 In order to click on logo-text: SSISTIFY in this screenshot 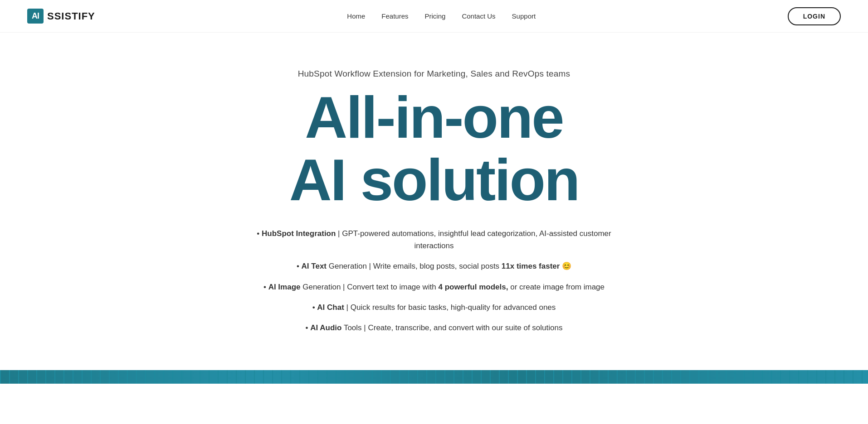, I will do `click(71, 16)`.